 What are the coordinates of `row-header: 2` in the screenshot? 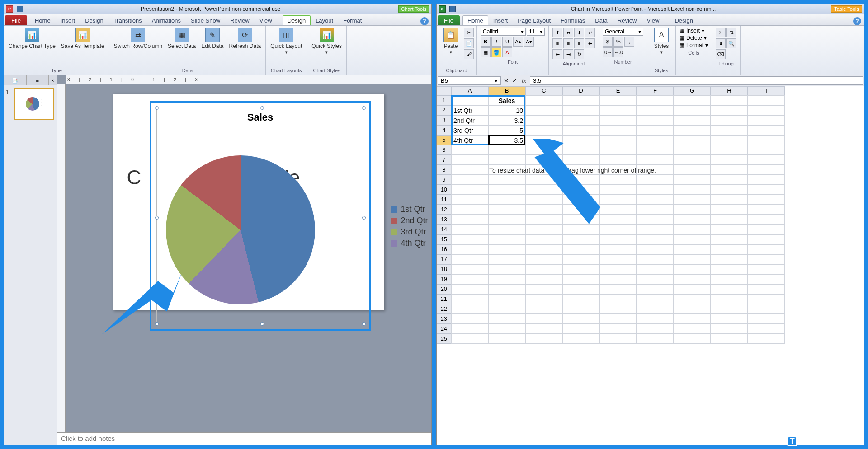 It's located at (444, 110).